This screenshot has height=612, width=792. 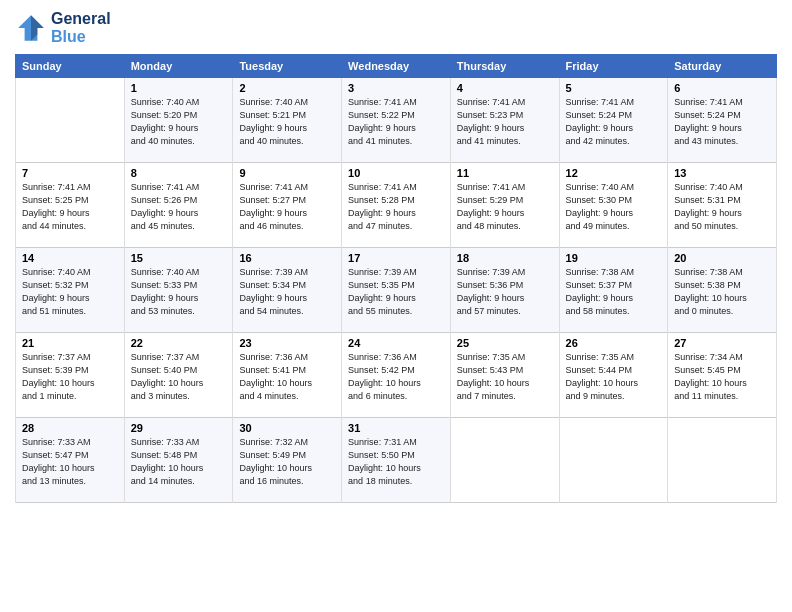 I want to click on cell-w4-d5: 25Sunrise: 7:35 AMSunset: 5:43 PMDayligh…, so click(x=504, y=376).